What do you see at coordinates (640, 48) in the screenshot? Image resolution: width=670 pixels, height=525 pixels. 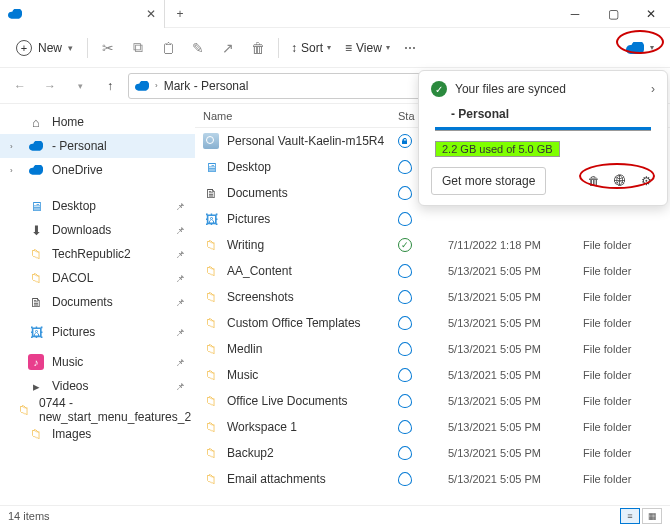 I see `onedrive-status-button: ▾` at bounding box center [640, 48].